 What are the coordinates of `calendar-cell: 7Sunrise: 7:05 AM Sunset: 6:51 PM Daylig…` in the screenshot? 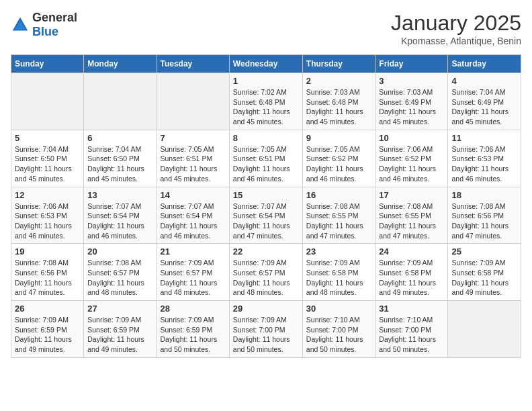 It's located at (193, 158).